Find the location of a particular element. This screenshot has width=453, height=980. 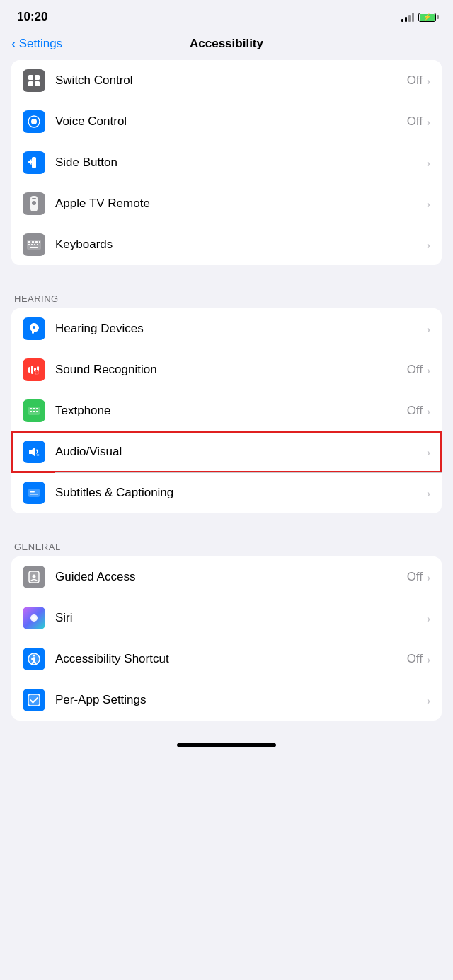

apple-tv-remote-icon is located at coordinates (34, 204).